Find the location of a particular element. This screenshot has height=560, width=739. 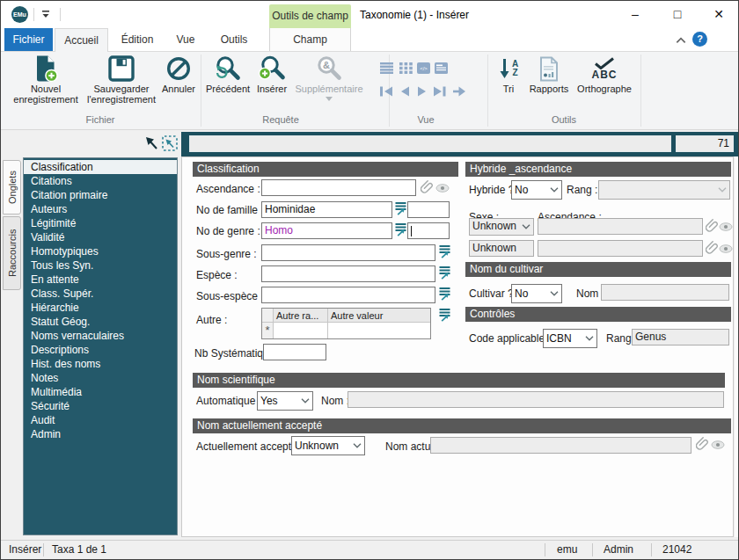

maximize-button: □ is located at coordinates (677, 14).